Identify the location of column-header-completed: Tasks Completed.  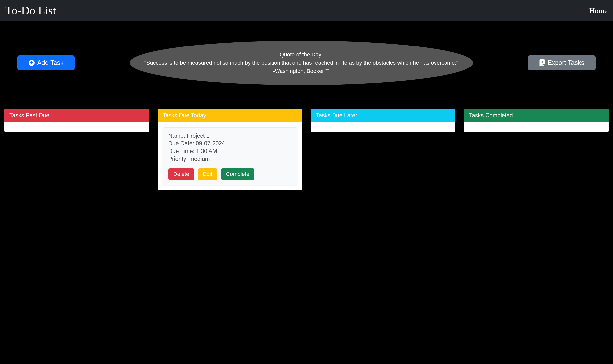
(537, 115).